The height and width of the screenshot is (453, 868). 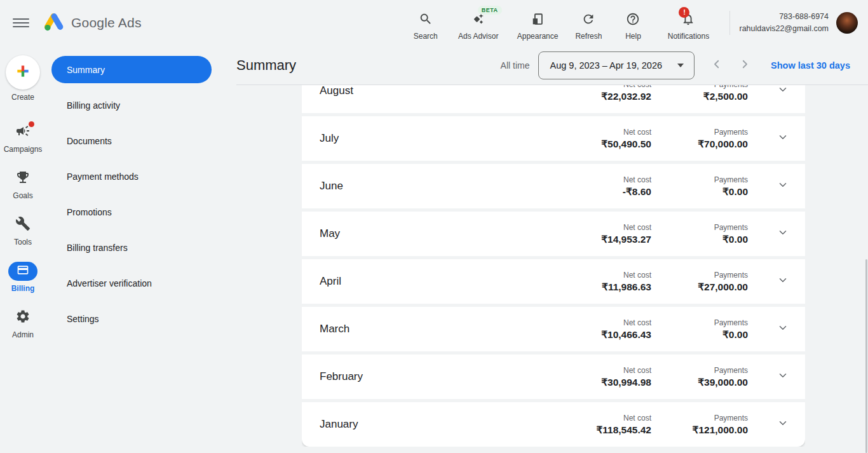 What do you see at coordinates (132, 212) in the screenshot?
I see `subnav-item-promotions: Promotions` at bounding box center [132, 212].